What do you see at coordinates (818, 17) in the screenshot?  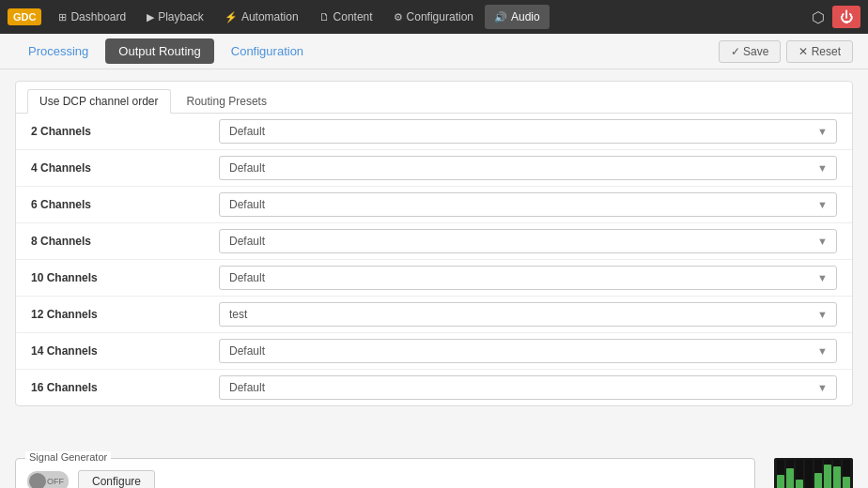 I see `share-button: ⬡` at bounding box center [818, 17].